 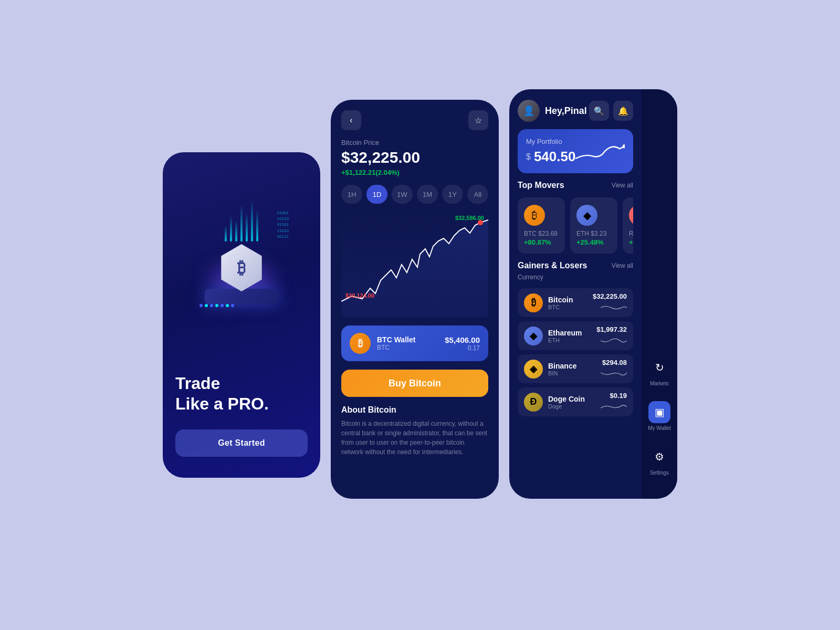 What do you see at coordinates (610, 296) in the screenshot?
I see `bitcoin-price: $32,225.00` at bounding box center [610, 296].